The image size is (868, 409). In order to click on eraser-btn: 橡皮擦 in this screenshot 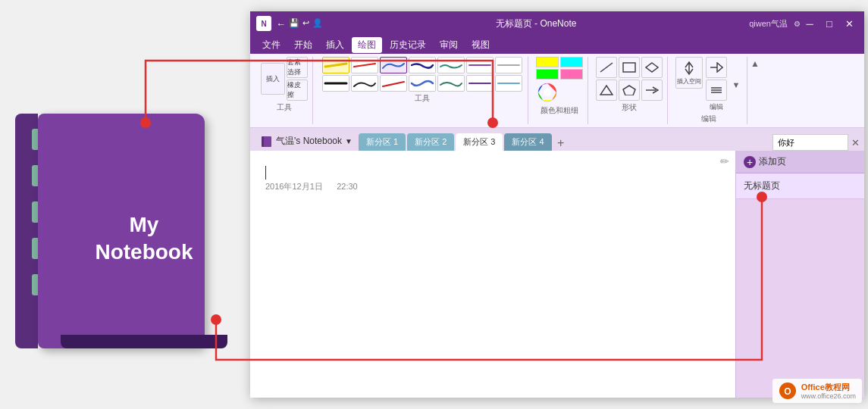, I will do `click(297, 90)`.